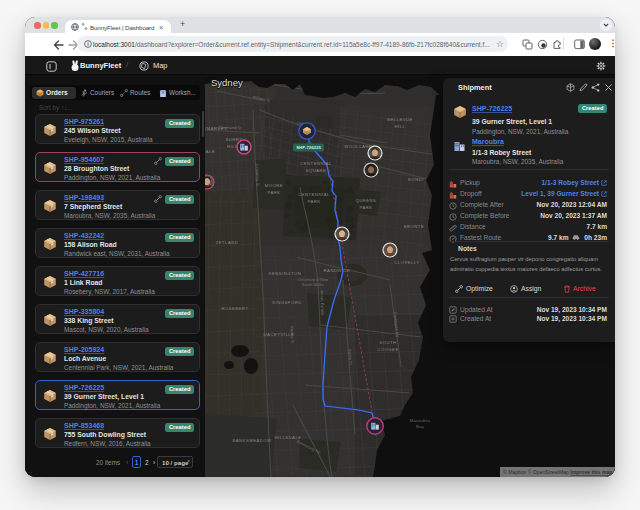 The height and width of the screenshot is (510, 640). I want to click on svg-text: ZETLAND, so click(228, 242).